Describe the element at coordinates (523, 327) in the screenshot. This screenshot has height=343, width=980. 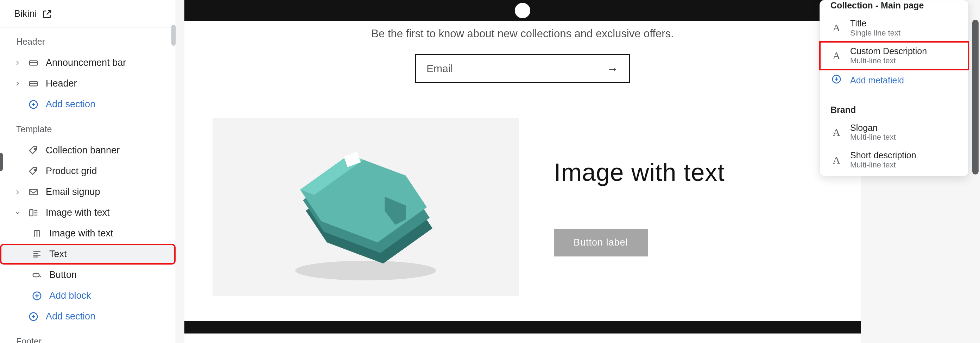
I see `preview-footer-bar` at that location.